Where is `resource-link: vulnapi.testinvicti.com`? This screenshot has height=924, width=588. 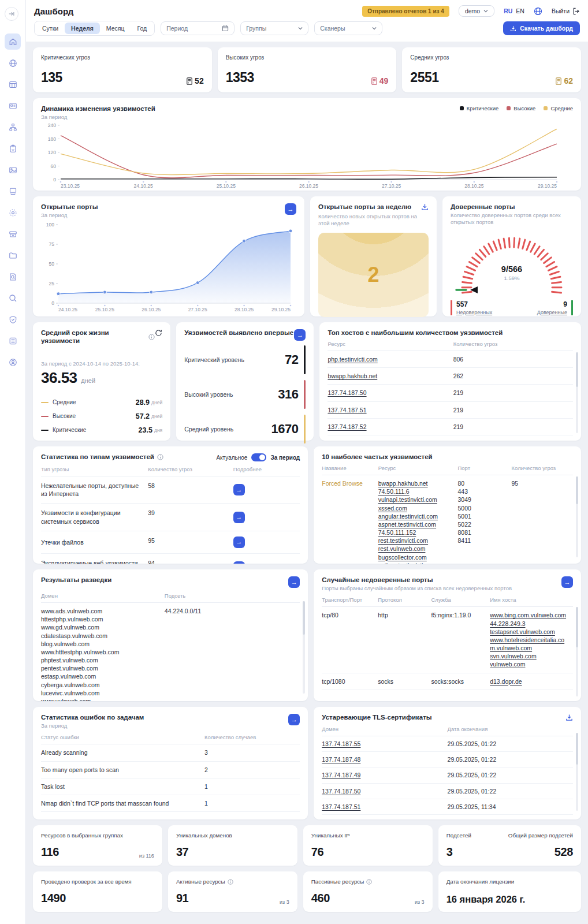
resource-link: vulnapi.testinvicti.com is located at coordinates (416, 500).